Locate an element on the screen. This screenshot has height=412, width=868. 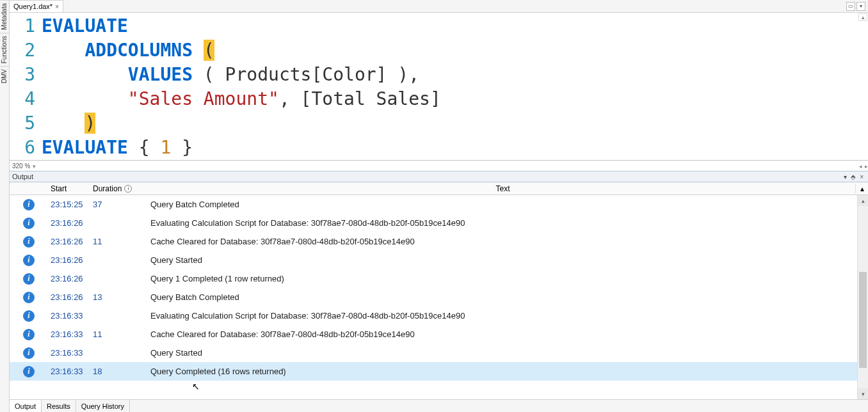
output-row: i23:16:3318Query Completed (16 rows retu… is located at coordinates (439, 371).